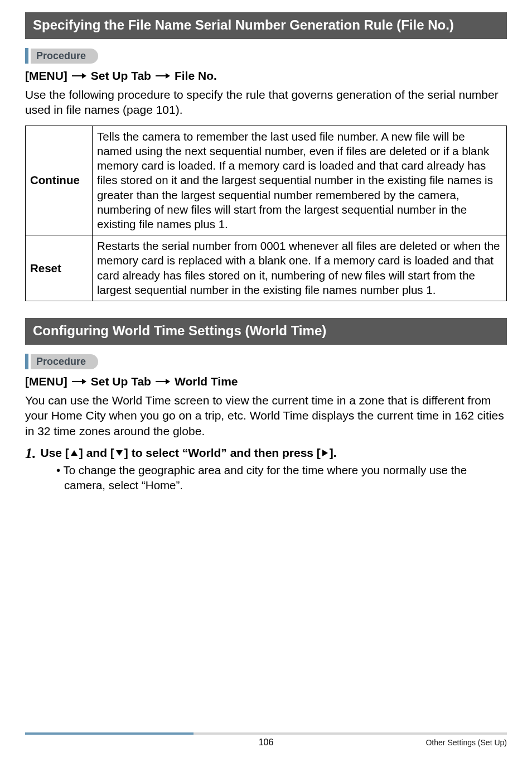  I want to click on page-number: 106, so click(267, 742).